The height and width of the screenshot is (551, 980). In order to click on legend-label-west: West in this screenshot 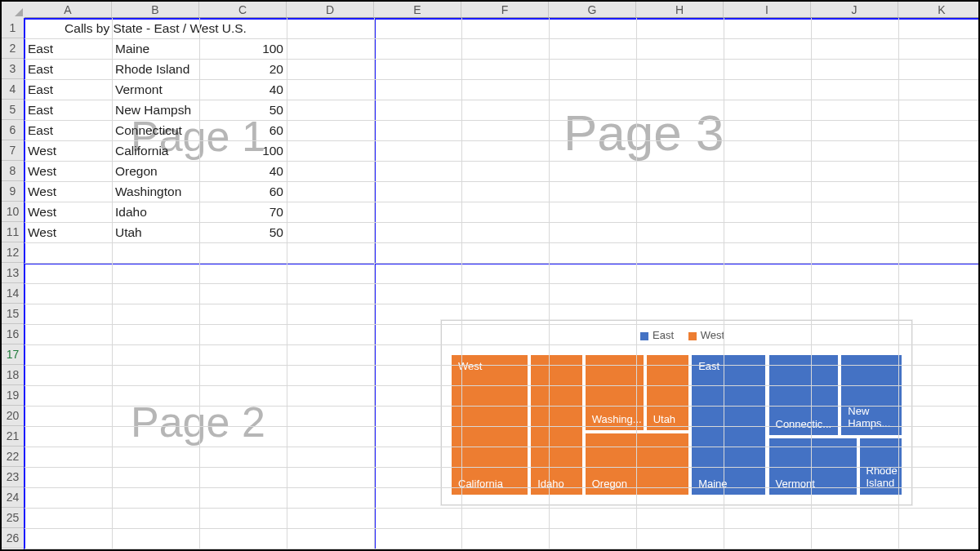, I will do `click(712, 335)`.